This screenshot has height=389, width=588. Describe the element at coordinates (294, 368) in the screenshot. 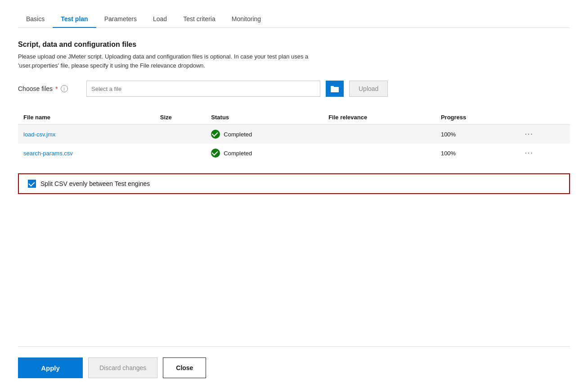

I see `footer: Apply Discard changes Close` at that location.